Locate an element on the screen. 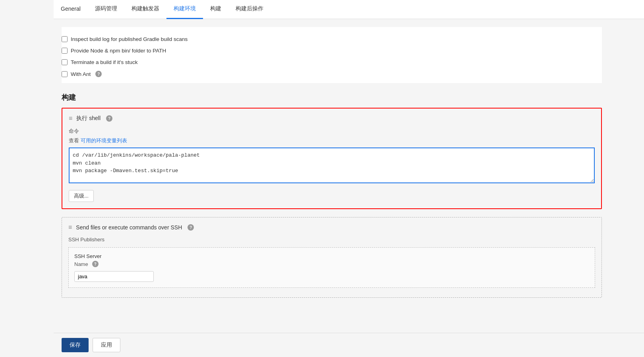 This screenshot has height=357, width=644. ssh-help-icon: ? is located at coordinates (191, 227).